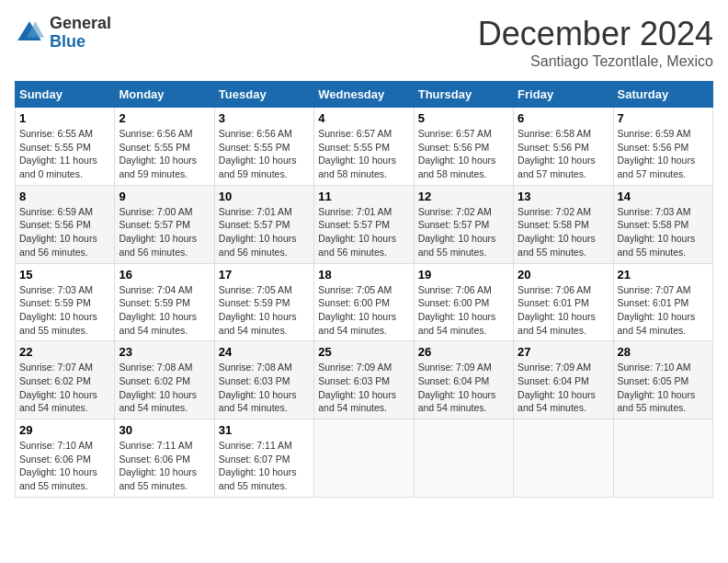 Image resolution: width=728 pixels, height=563 pixels. I want to click on day-detail: Sunrise: 7:03 AMSunset: 5:58 PMDaylight:…, so click(664, 232).